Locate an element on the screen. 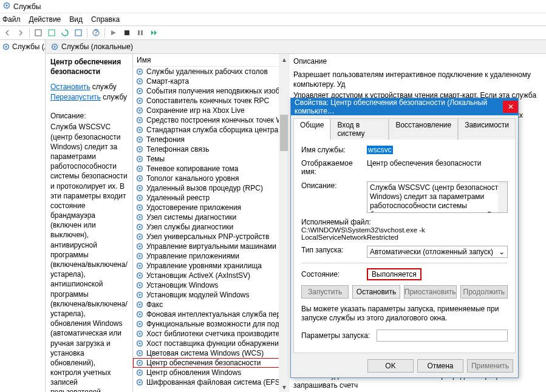 This screenshot has height=392, width=546. toolbar: ? is located at coordinates (273, 33).